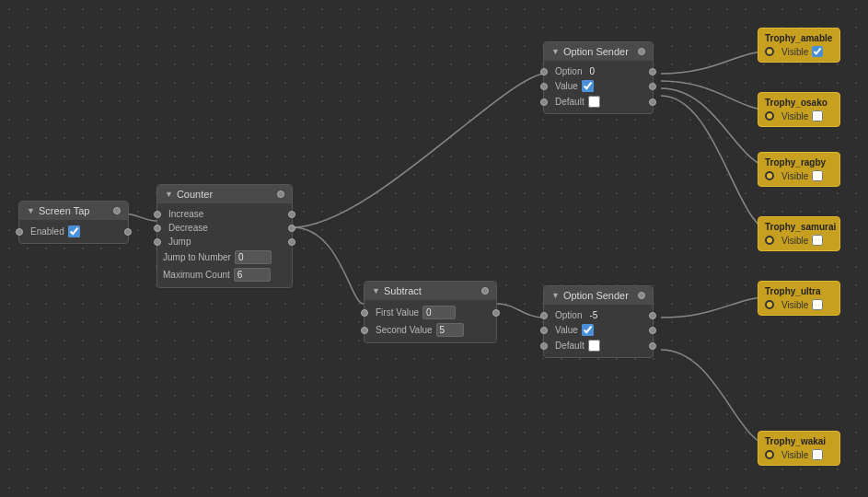  I want to click on option-bottom-value-row: Value, so click(598, 329).